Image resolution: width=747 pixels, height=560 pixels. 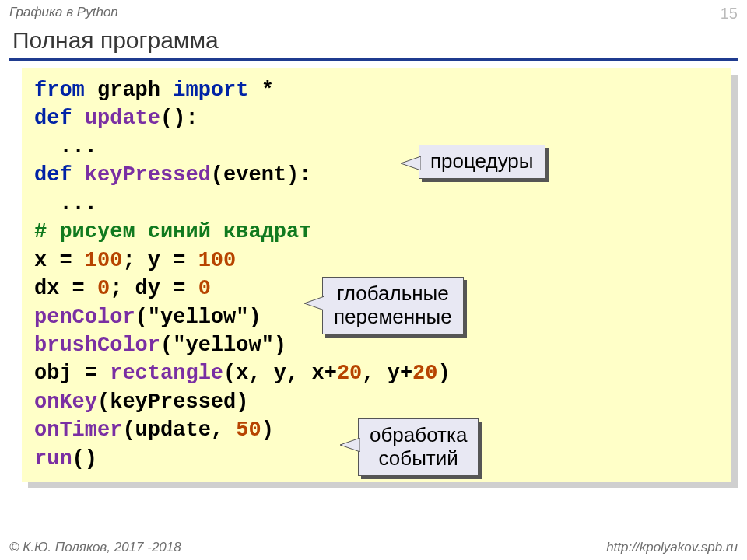 What do you see at coordinates (85, 317) in the screenshot?
I see `fn-pencolor: penColor` at bounding box center [85, 317].